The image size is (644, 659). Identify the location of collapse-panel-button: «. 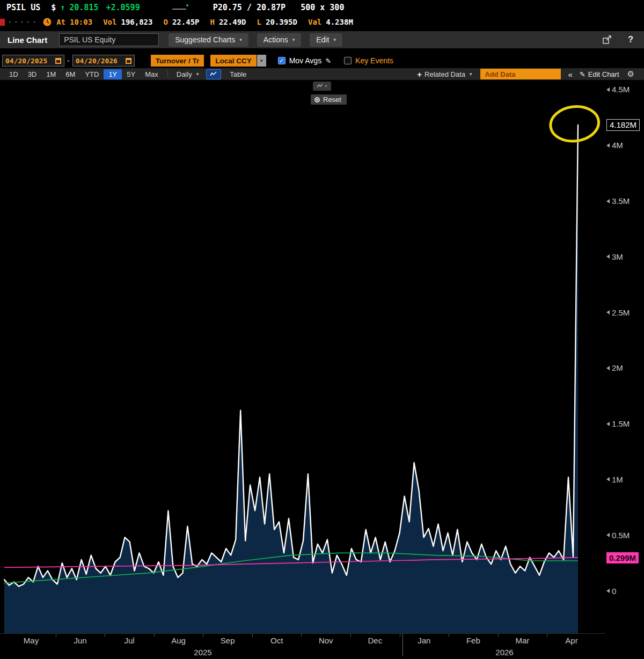
(570, 74).